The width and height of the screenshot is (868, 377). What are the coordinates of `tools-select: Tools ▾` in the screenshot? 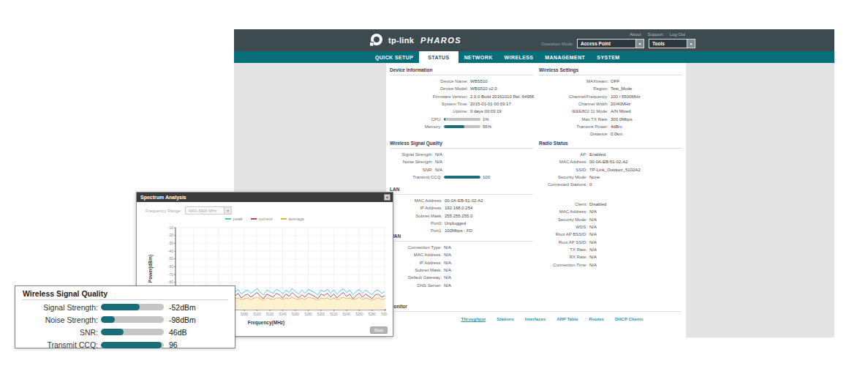 It's located at (672, 44).